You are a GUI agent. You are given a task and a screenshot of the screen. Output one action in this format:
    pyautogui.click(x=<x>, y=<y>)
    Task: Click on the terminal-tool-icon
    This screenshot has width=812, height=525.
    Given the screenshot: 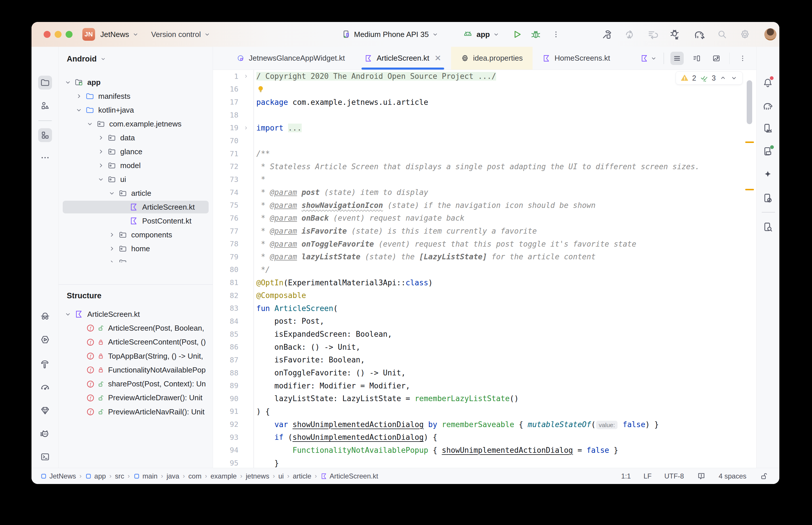 What is the action you would take?
    pyautogui.click(x=45, y=457)
    